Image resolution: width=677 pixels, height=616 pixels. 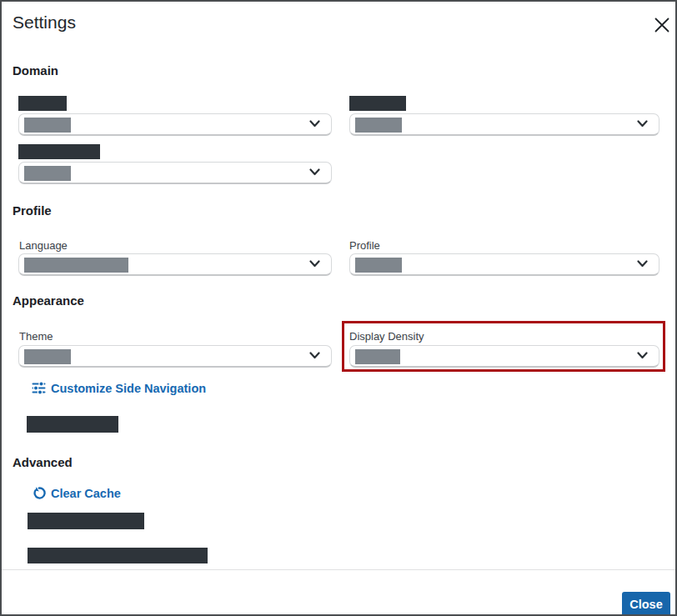 What do you see at coordinates (662, 25) in the screenshot?
I see `close-dialog-button` at bounding box center [662, 25].